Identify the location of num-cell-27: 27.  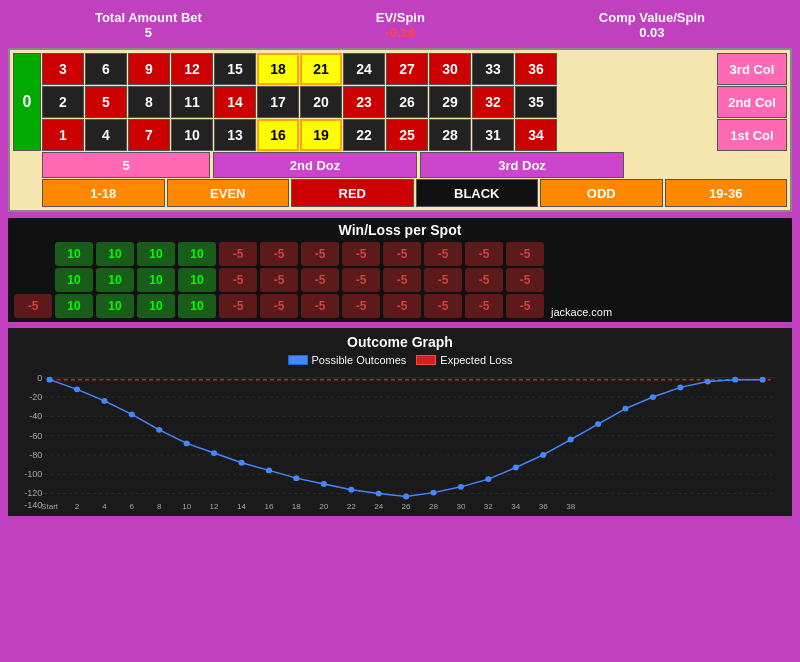
(407, 69).